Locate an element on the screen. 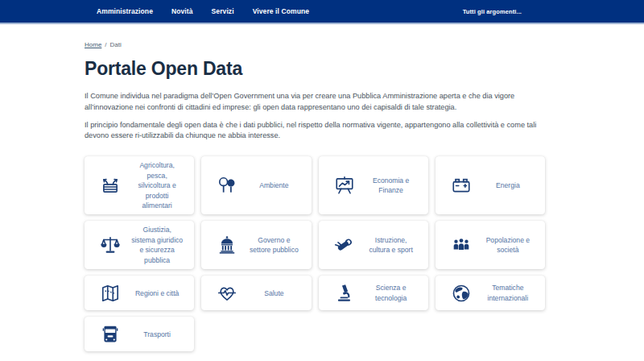  category-card-trasporti: Trasporti is located at coordinates (139, 334).